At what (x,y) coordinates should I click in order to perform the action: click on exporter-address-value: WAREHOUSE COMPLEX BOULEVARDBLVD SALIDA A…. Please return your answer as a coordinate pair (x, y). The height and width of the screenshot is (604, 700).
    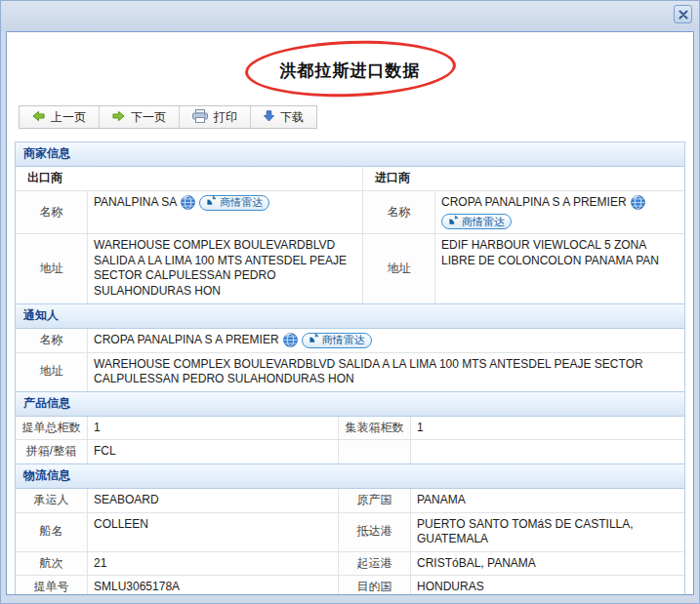
    Looking at the image, I should click on (226, 268).